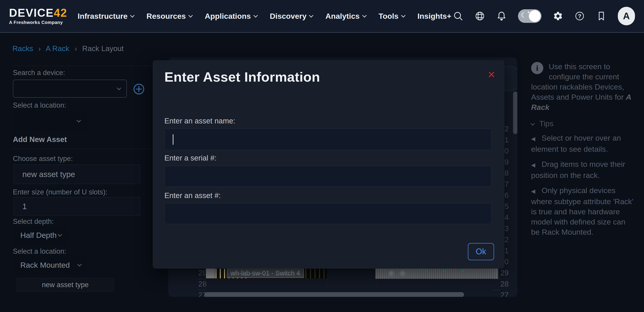 Image resolution: width=644 pixels, height=312 pixels. What do you see at coordinates (50, 121) in the screenshot?
I see `location-select` at bounding box center [50, 121].